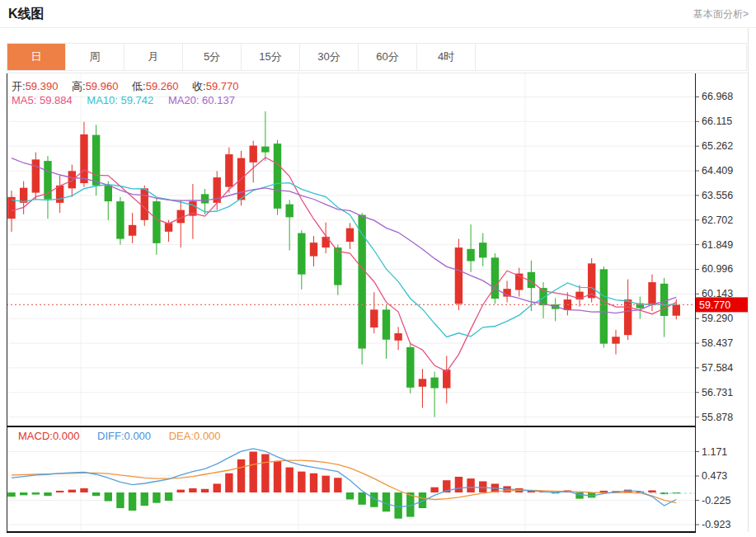 This screenshot has width=756, height=537. I want to click on low-value: 59.260, so click(162, 86).